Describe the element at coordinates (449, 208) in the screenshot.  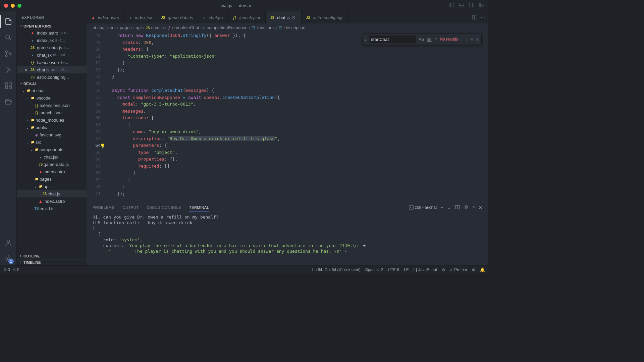
I see `terminal-dropdown-icon: ⌄` at that location.